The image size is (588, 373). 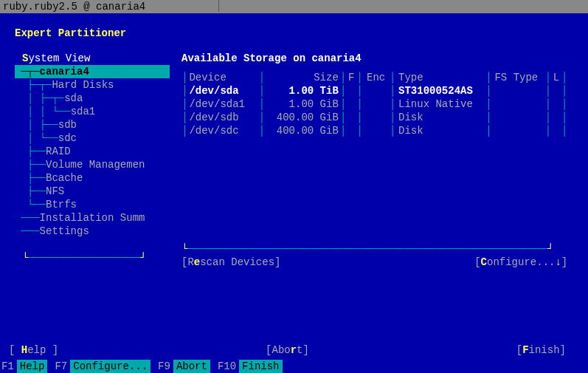 What do you see at coordinates (27, 72) in the screenshot?
I see `tree-branch-icon: ─┬─` at bounding box center [27, 72].